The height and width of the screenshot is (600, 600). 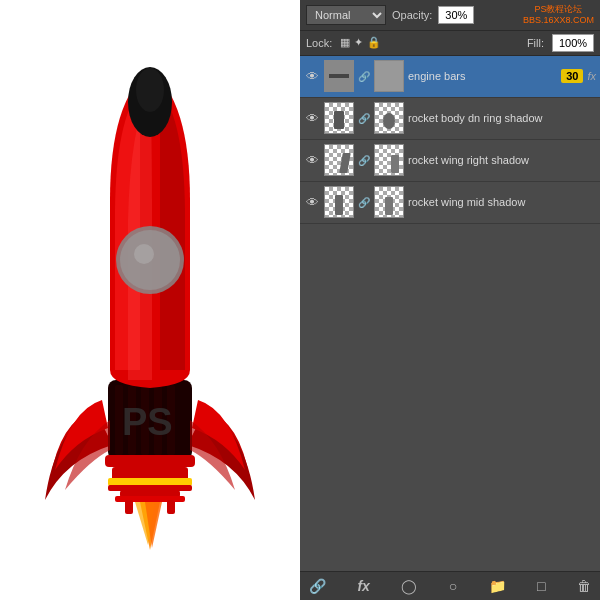 What do you see at coordinates (345, 42) in the screenshot?
I see `lock-pixels-icon: ▦` at bounding box center [345, 42].